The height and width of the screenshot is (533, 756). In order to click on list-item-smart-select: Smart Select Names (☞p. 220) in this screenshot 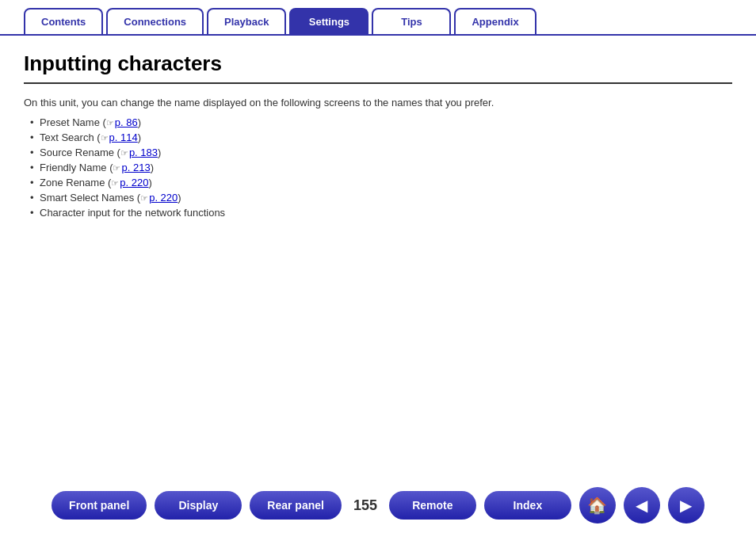, I will do `click(382, 198)`.